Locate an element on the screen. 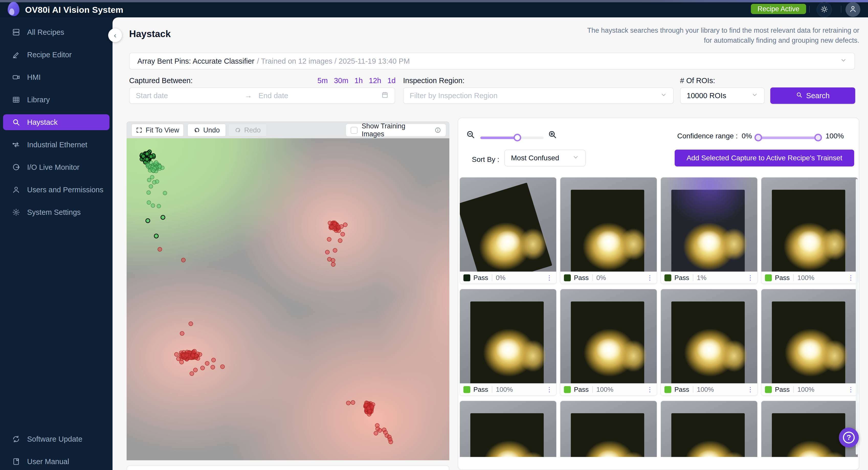  sidebar-item-label: HMI is located at coordinates (34, 77).